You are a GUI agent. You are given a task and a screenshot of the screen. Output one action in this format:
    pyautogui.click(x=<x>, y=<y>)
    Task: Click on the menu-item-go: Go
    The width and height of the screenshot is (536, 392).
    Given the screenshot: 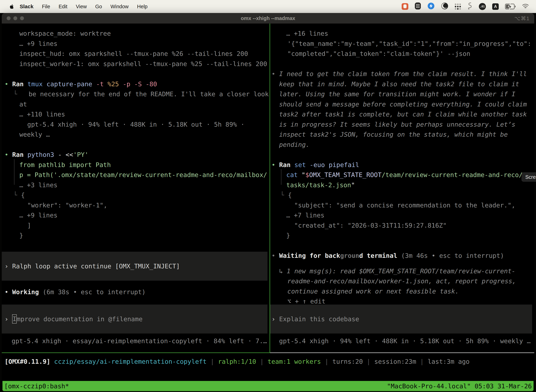 What is the action you would take?
    pyautogui.click(x=99, y=7)
    